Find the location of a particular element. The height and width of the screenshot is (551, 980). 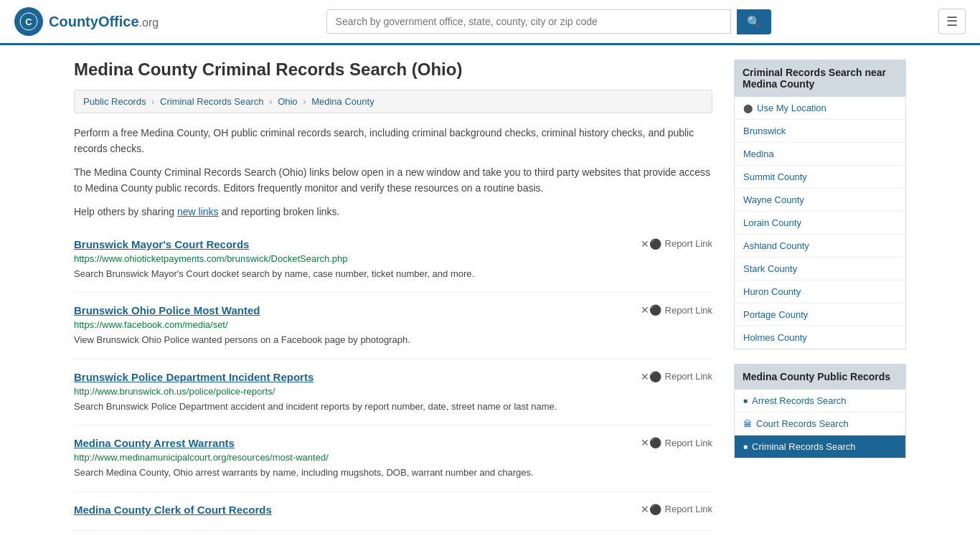

record-title: Brunswick Mayor's Court Records is located at coordinates (161, 244).